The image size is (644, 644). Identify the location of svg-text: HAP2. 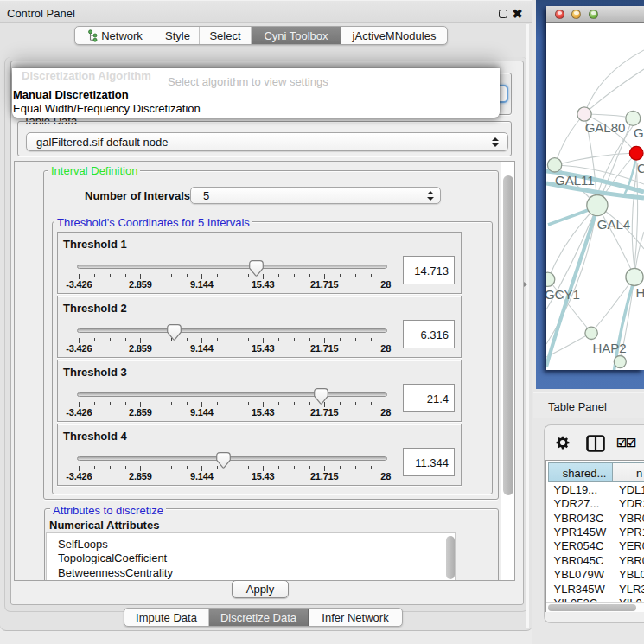
(609, 348).